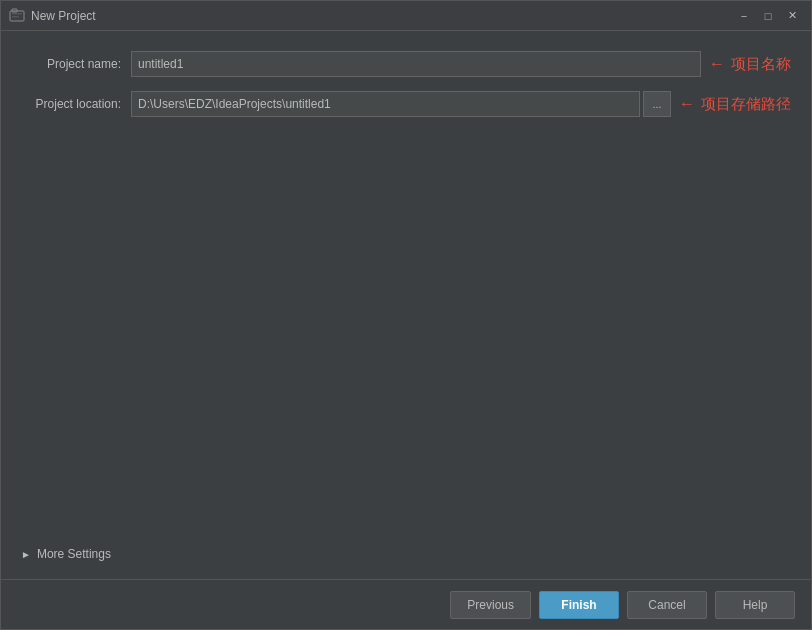 This screenshot has width=812, height=630. I want to click on project-name-label: Project name:, so click(76, 64).